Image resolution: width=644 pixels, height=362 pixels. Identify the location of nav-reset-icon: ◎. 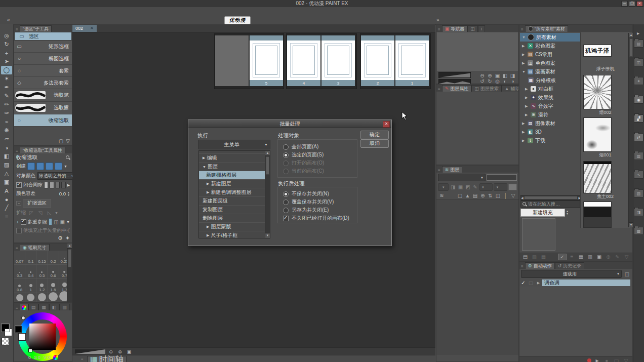
(497, 81).